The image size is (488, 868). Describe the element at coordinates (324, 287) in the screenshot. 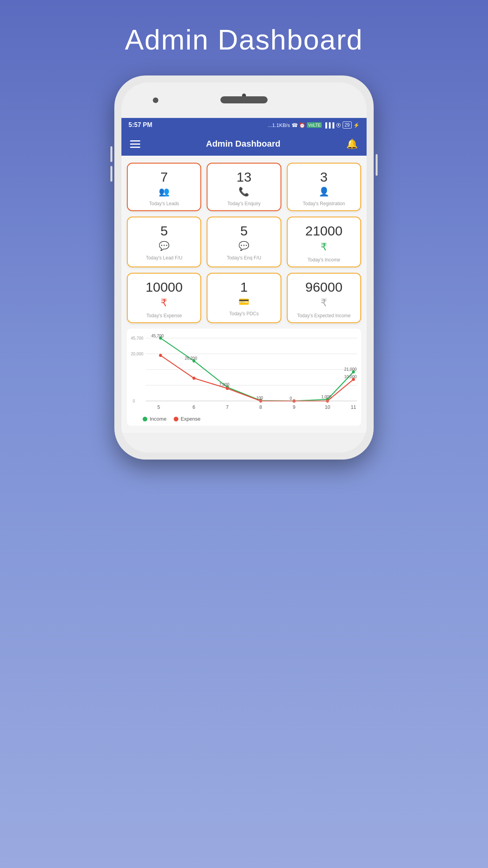

I see `expected-income-number: 96000` at that location.